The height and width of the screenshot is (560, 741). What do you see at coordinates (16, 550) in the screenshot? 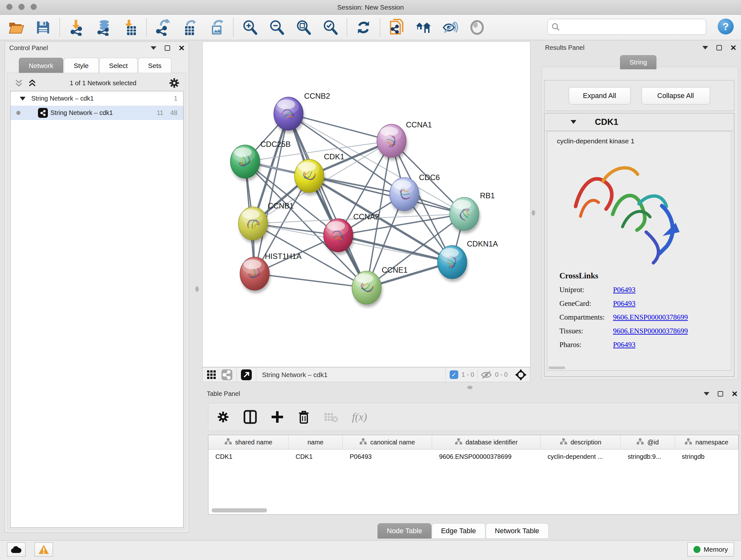
I see `cloud-button` at bounding box center [16, 550].